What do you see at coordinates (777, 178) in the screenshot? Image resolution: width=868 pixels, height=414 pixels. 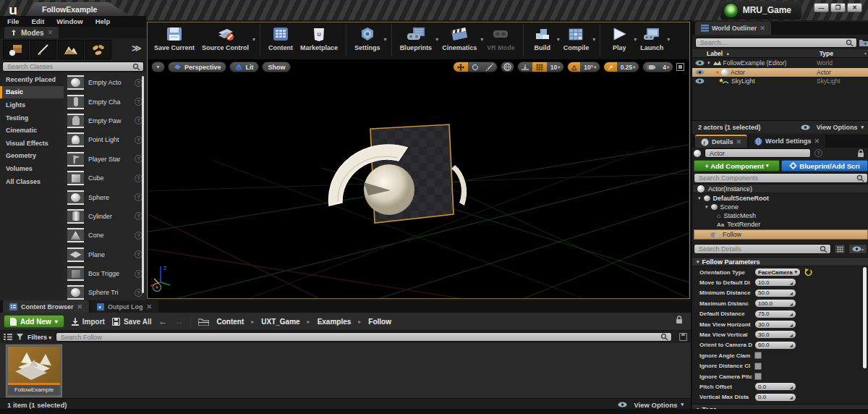 I see `search-components-input` at bounding box center [777, 178].